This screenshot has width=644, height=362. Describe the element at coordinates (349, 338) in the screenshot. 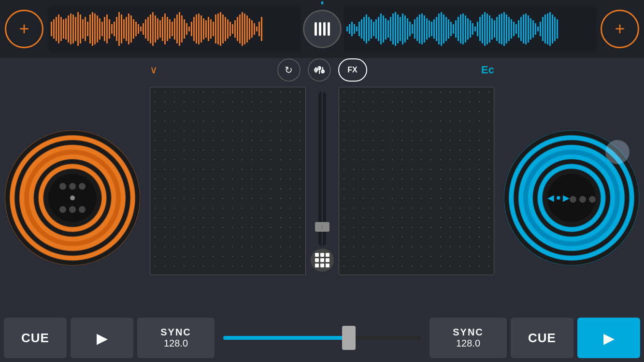

I see `crossfader-handle` at that location.